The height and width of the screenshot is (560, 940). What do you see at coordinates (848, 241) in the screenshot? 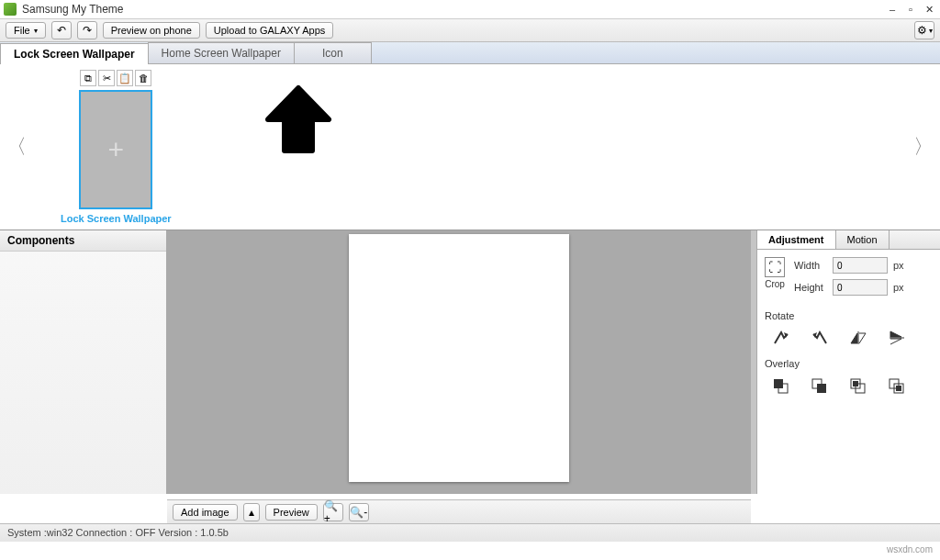
I see `properties-tabs: Adjustment Motion` at bounding box center [848, 241].